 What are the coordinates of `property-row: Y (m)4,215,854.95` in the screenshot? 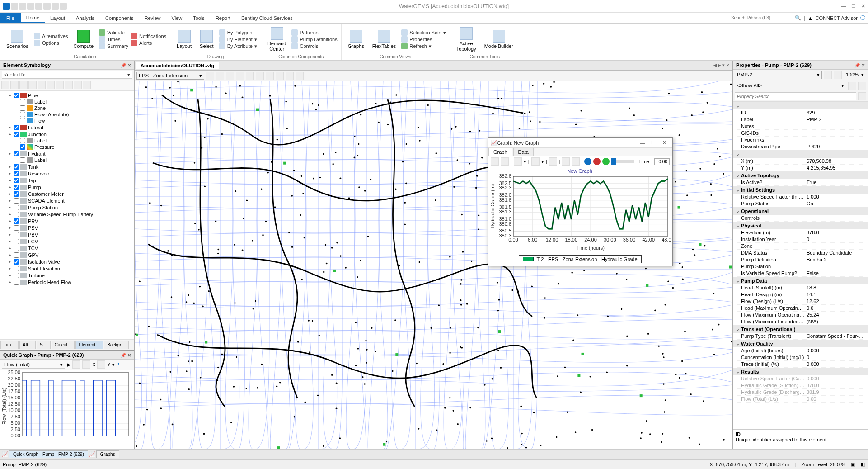 It's located at (801, 168).